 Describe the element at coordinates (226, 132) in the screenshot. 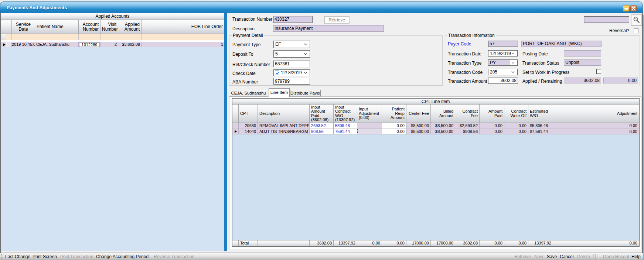

I see `panel-splitter` at that location.